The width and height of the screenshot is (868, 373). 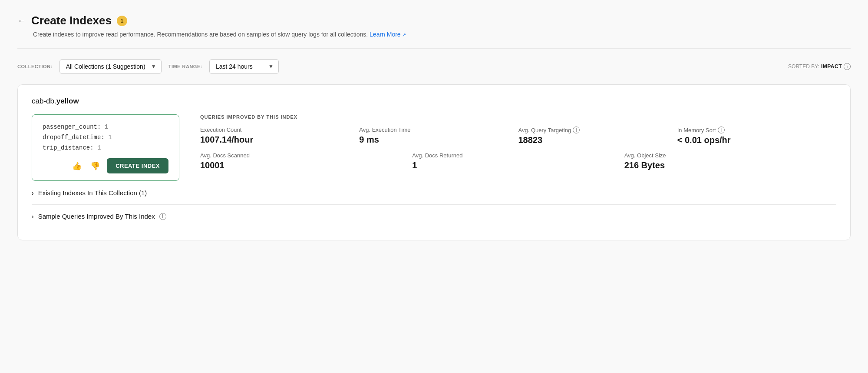 What do you see at coordinates (306, 156) in the screenshot?
I see `metric-avg-docs-scanned-label: Avg. Docs Scanned` at bounding box center [306, 156].